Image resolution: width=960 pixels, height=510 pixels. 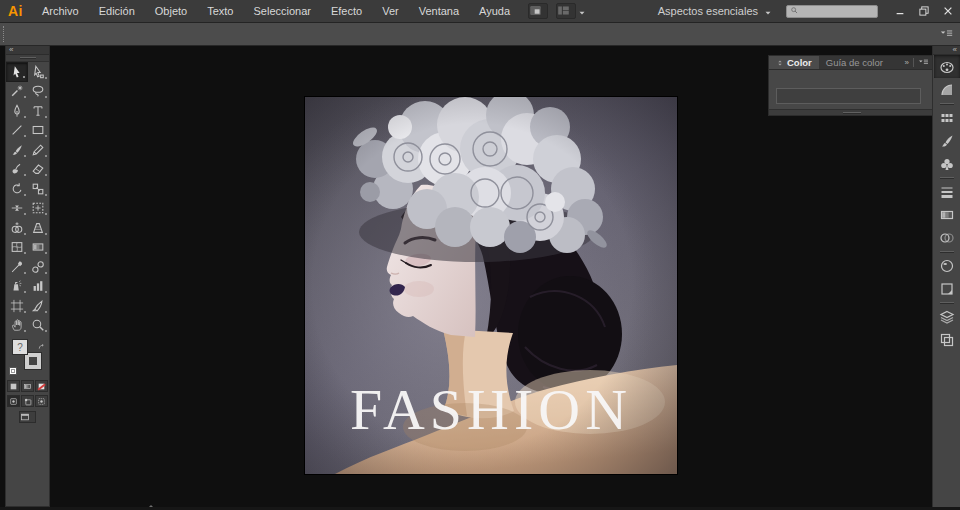 What do you see at coordinates (42, 342) in the screenshot?
I see `swap-fill-stroke-button` at bounding box center [42, 342].